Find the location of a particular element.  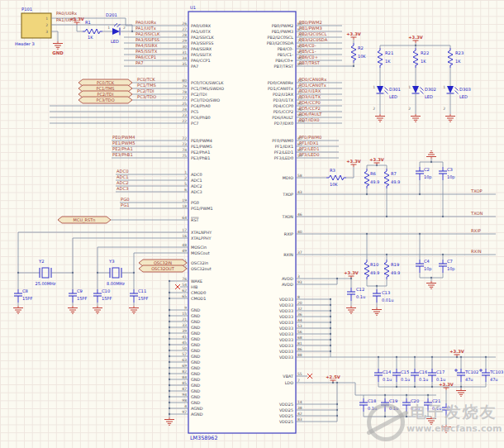

crystal-ref: Y2 is located at coordinates (41, 261).